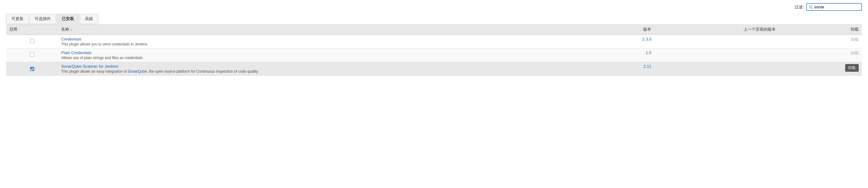  Describe the element at coordinates (834, 7) in the screenshot. I see `filter-input` at that location.